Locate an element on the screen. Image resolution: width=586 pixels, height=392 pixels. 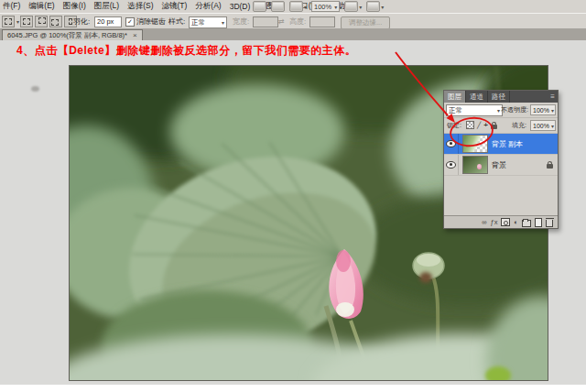
document-tab: 6045.JPG @ 100%(背景 副本, RGB/8)* × is located at coordinates (72, 35).